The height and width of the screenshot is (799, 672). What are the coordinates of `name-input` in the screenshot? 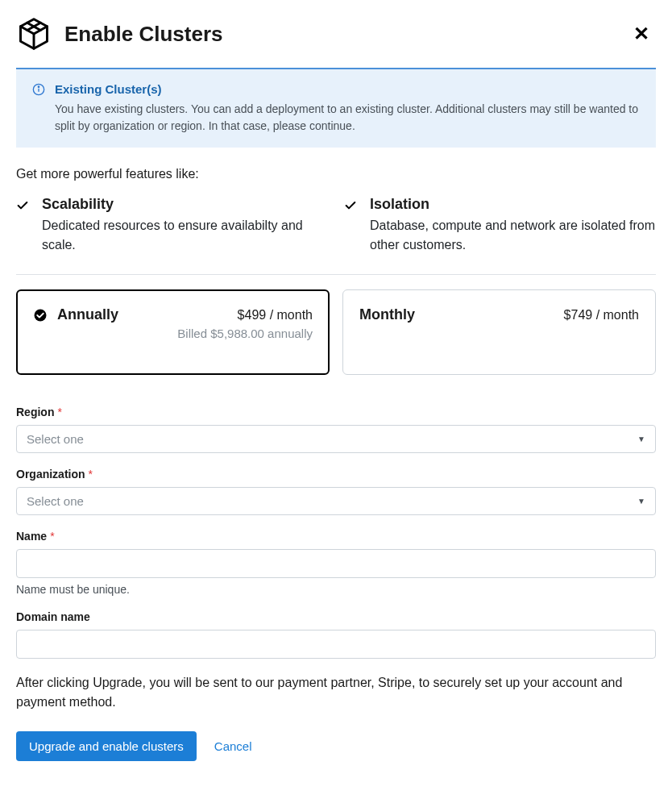 It's located at (336, 564).